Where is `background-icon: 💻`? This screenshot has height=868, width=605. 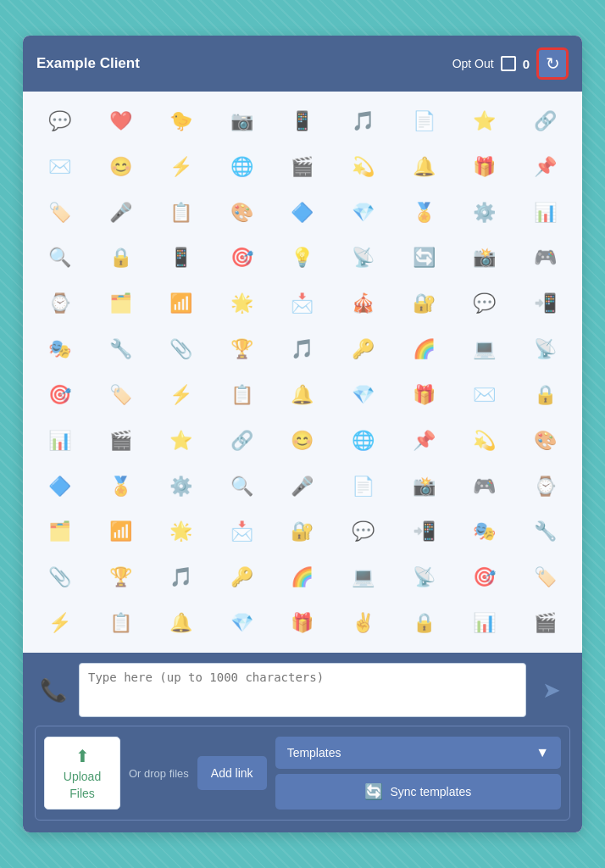
background-icon: 💻 is located at coordinates (485, 349).